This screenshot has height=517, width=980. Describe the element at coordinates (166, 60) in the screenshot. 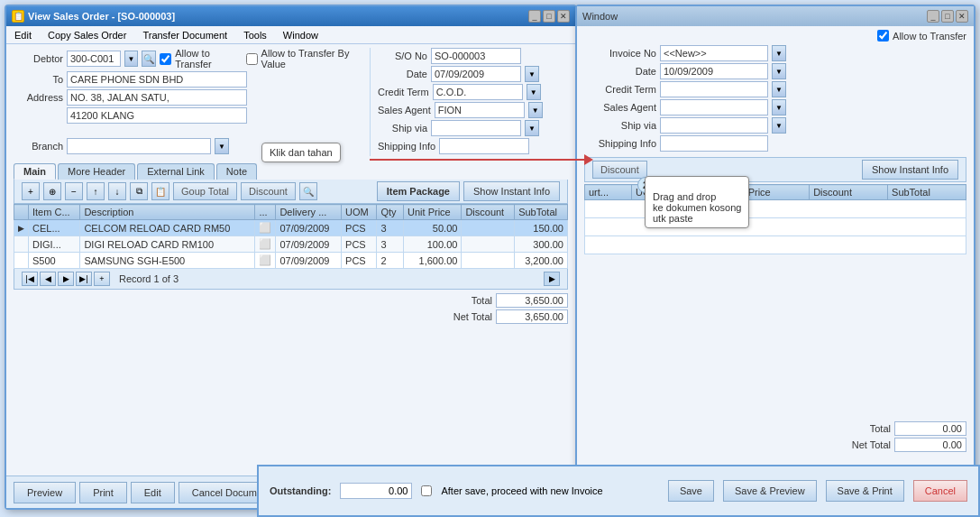

I see `allow-transfer-checkbox` at that location.